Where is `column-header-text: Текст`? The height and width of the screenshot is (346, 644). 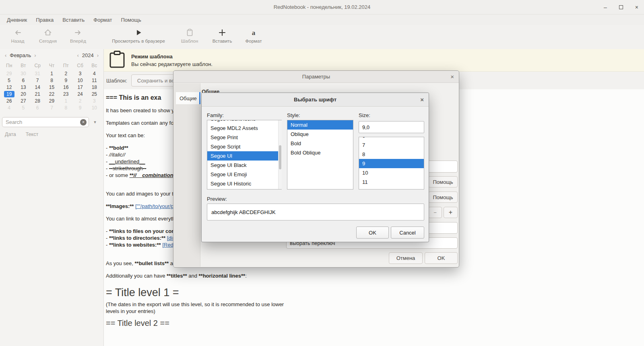 column-header-text: Текст is located at coordinates (32, 134).